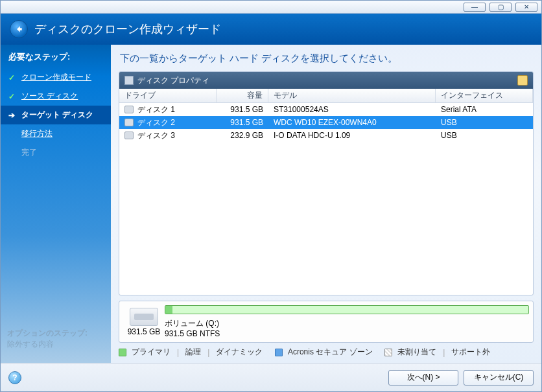 The image size is (542, 392). What do you see at coordinates (19, 29) in the screenshot?
I see `back-button` at bounding box center [19, 29].